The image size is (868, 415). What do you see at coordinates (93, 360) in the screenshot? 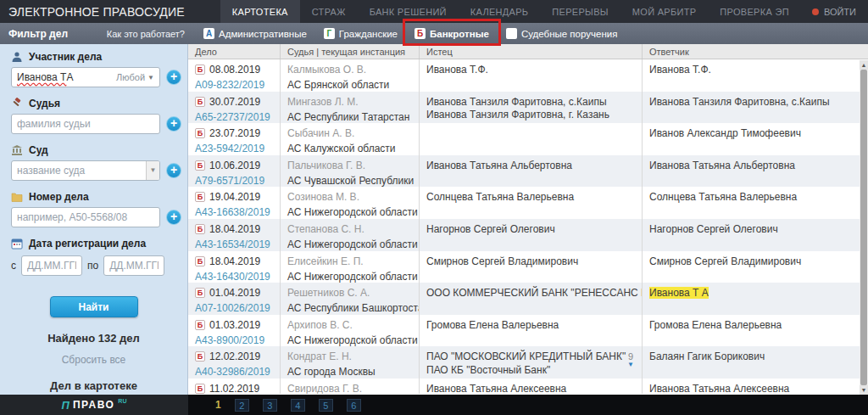
I see `reset-all-link: Сбросить все` at bounding box center [93, 360].